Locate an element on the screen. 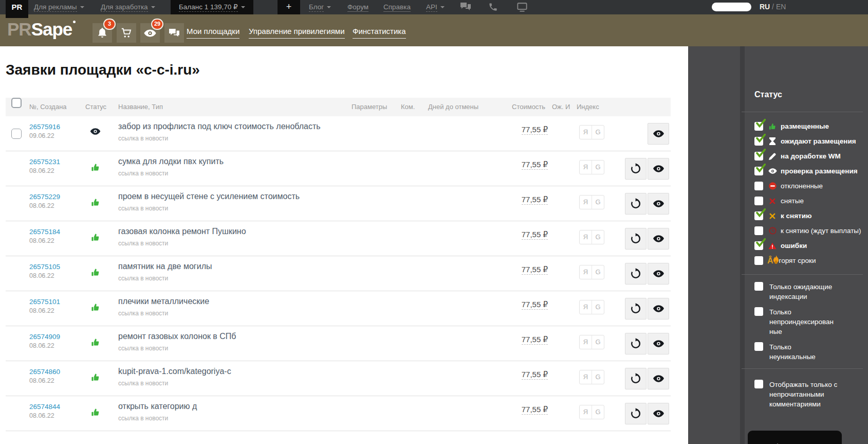 The image size is (868, 444). menu-for-earning: Для заработка is located at coordinates (128, 7).